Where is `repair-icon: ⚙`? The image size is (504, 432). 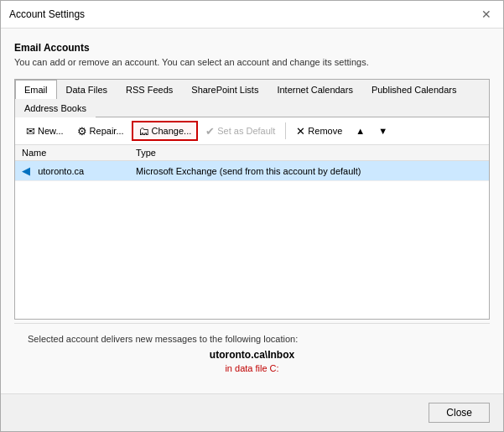
repair-icon: ⚙ is located at coordinates (82, 131).